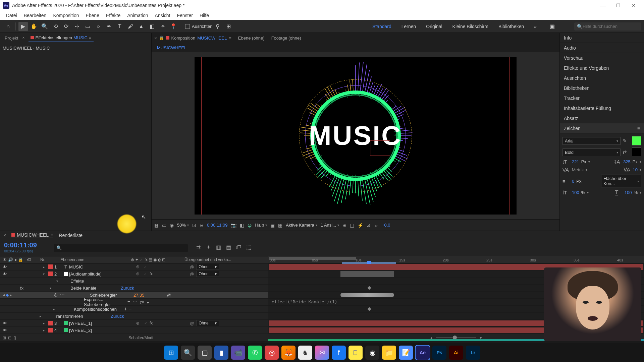 The image size is (644, 362). Describe the element at coordinates (56, 295) in the screenshot. I see `stopwatch-icon: ⏱` at that location.